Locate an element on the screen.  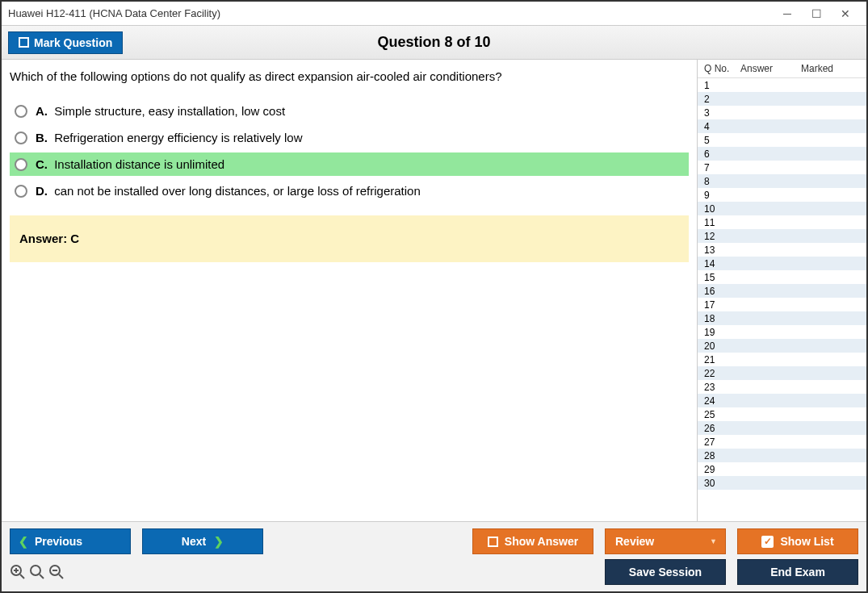
options-list: A. Simple structure, easy installation, … is located at coordinates (349, 151).